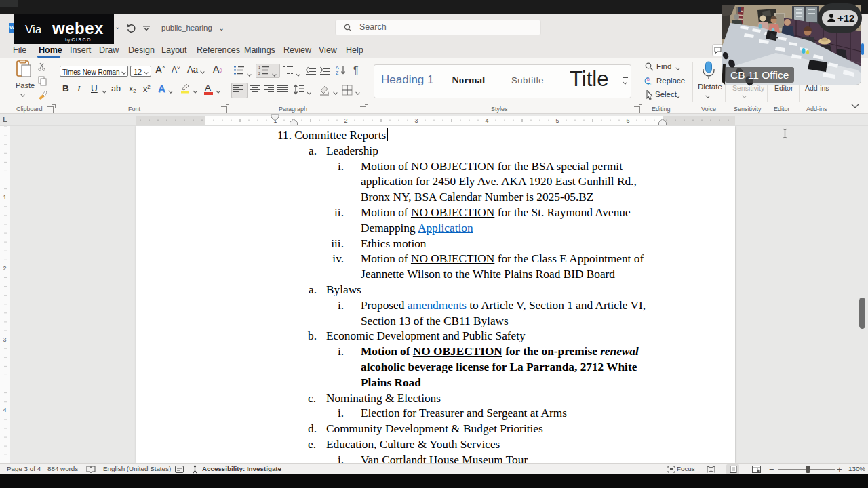 This screenshot has width=868, height=488. I want to click on svg-text: 6, so click(628, 121).